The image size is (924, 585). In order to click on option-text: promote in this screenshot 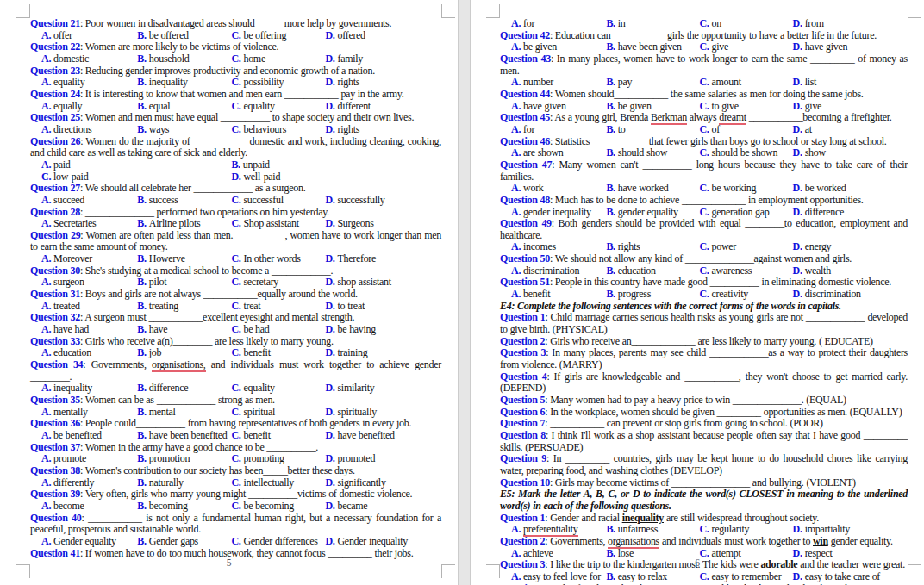, I will do `click(70, 458)`.